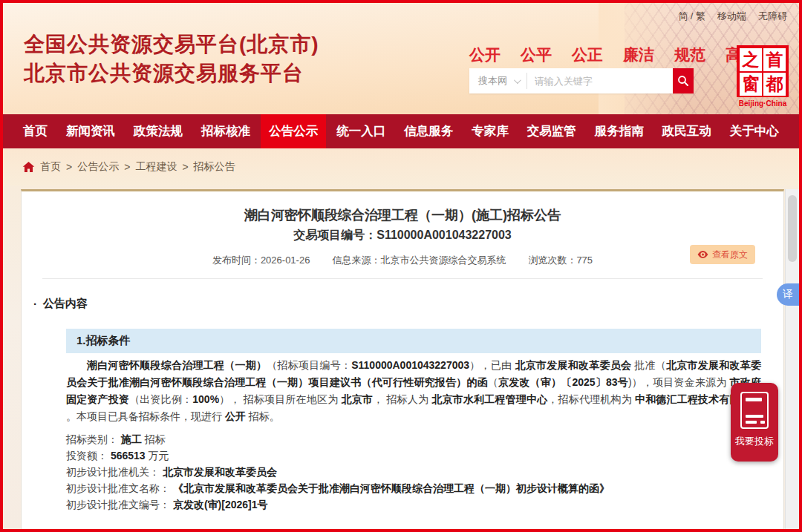 The width and height of the screenshot is (802, 532). I want to click on search-icon, so click(683, 81).